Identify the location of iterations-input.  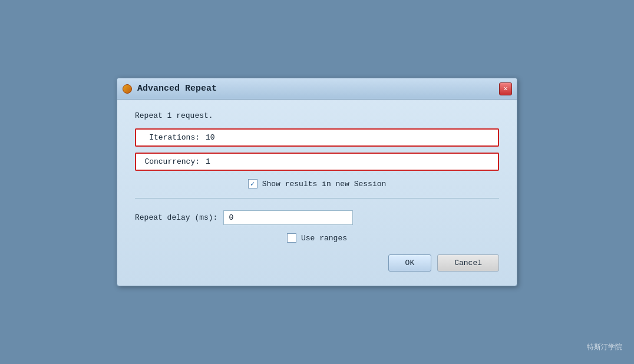
(349, 138).